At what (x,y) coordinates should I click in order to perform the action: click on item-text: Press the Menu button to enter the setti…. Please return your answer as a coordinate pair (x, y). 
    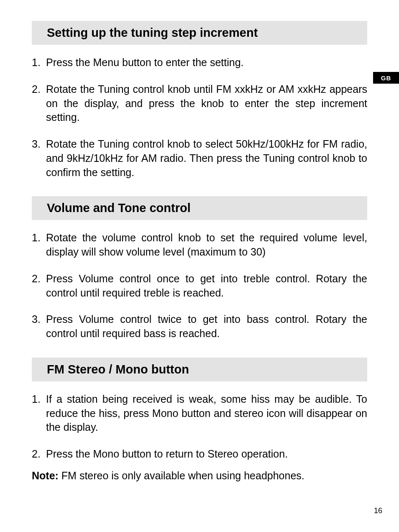
    Looking at the image, I should click on (207, 63).